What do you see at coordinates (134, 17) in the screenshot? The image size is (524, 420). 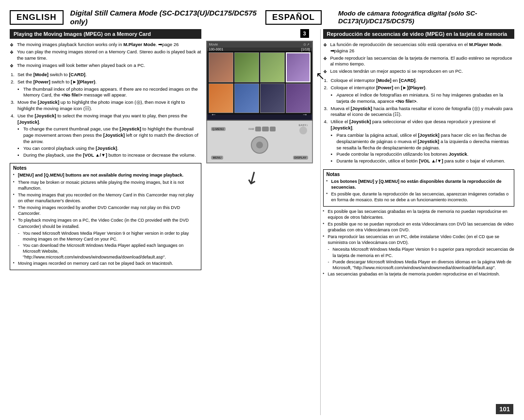 I see `left-header: ENGLISH Digital Still Camera Mode (SC-DC…` at bounding box center [134, 17].